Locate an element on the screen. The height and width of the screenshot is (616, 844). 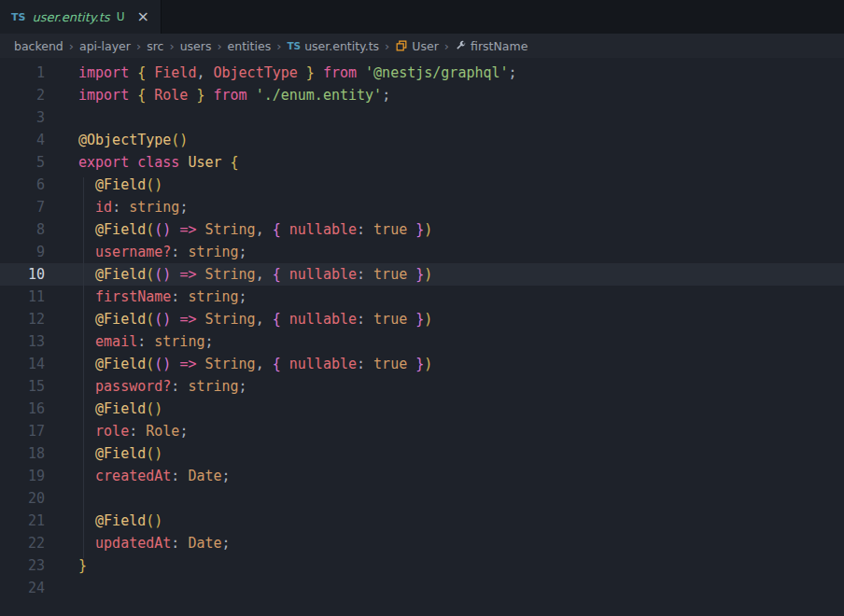
code-line: 8 @Field(() => String, { nullable: true … is located at coordinates (422, 230).